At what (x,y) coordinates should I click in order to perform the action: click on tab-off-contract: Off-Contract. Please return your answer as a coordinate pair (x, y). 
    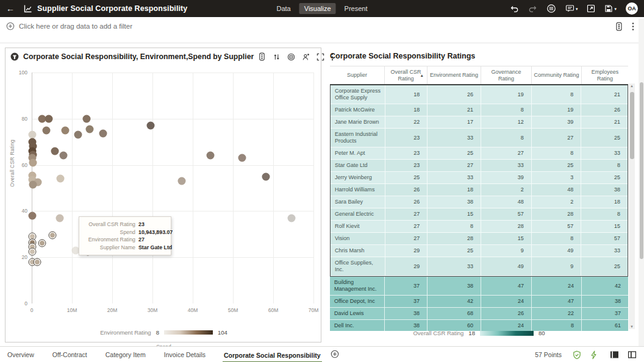
    Looking at the image, I should click on (70, 355).